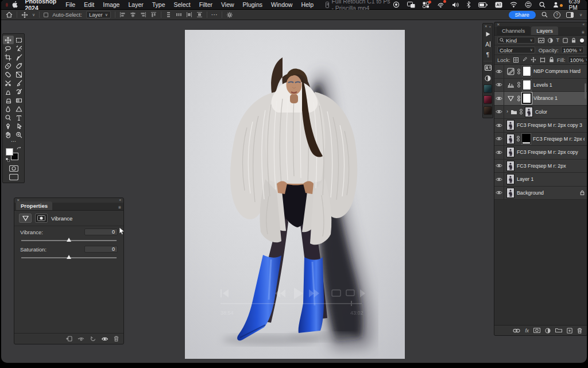 The width and height of the screenshot is (588, 368). I want to click on actions-panel-icon, so click(488, 34).